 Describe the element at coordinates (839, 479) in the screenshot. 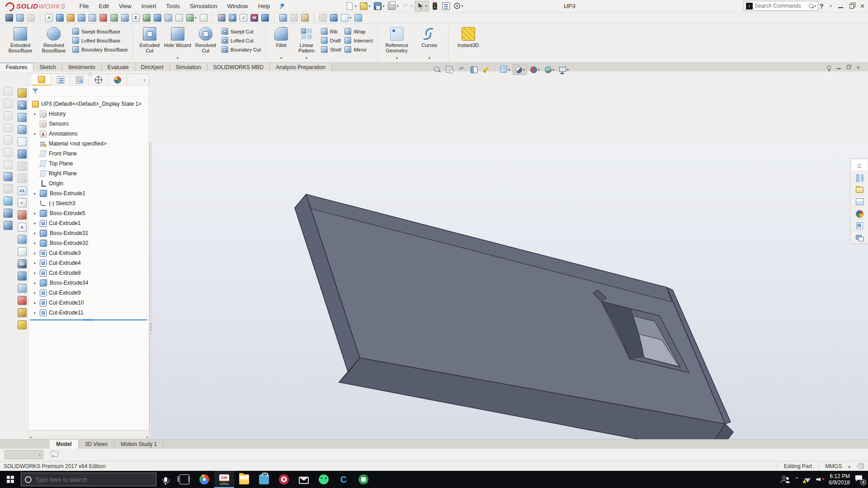

I see `clock: 6:12 PM 6/9/2018` at that location.